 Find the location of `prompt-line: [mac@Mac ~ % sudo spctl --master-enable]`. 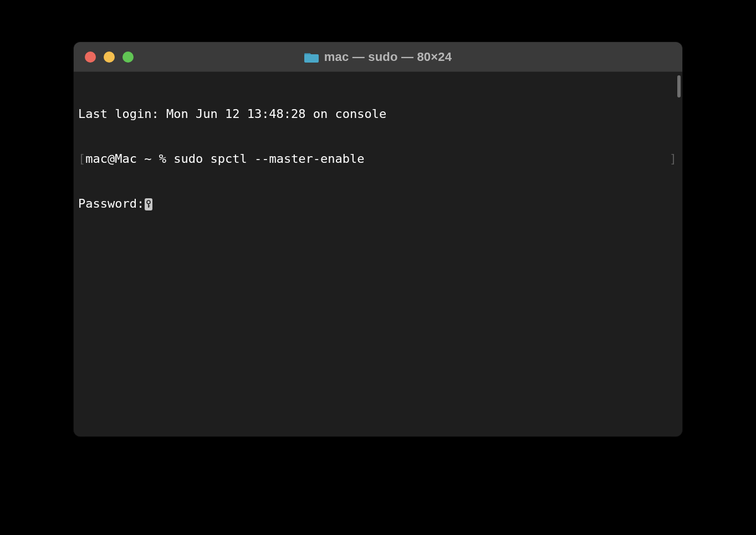

prompt-line: [mac@Mac ~ % sudo spctl --master-enable] is located at coordinates (379, 158).